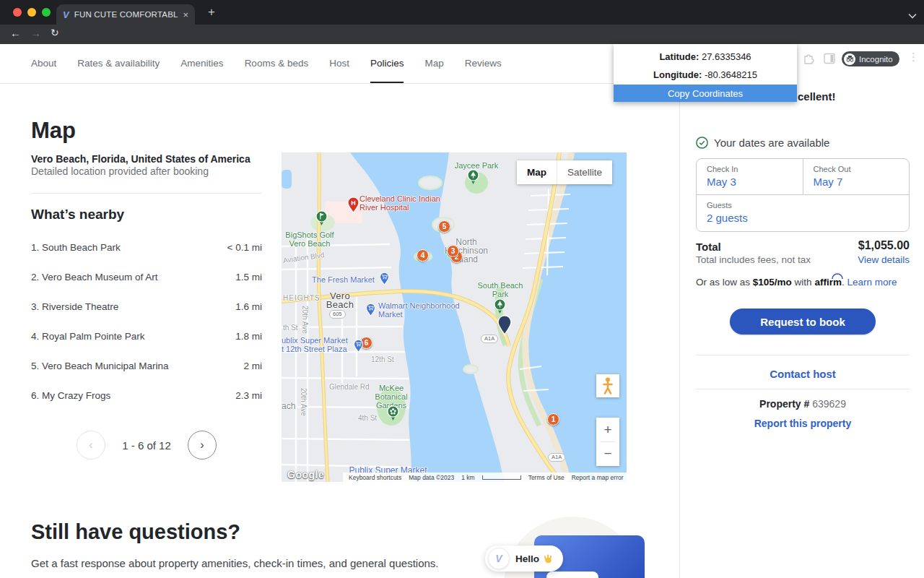  I want to click on browser-toolbar: ← → ↻ vrbo.com/639629?adultsCount=2&arri…, so click(462, 35).